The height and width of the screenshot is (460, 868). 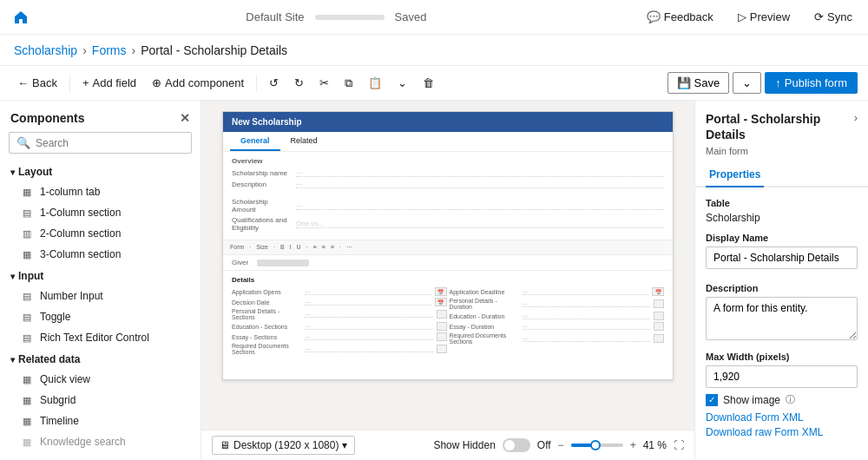 What do you see at coordinates (448, 142) in the screenshot?
I see `preview-tabs: General Related` at bounding box center [448, 142].